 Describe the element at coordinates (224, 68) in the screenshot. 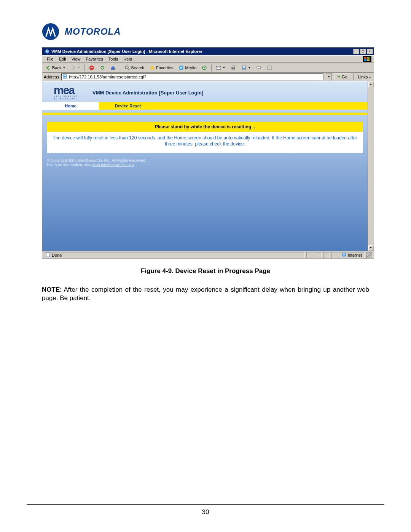

I see `mail-dropdown-icon: ▼` at that location.